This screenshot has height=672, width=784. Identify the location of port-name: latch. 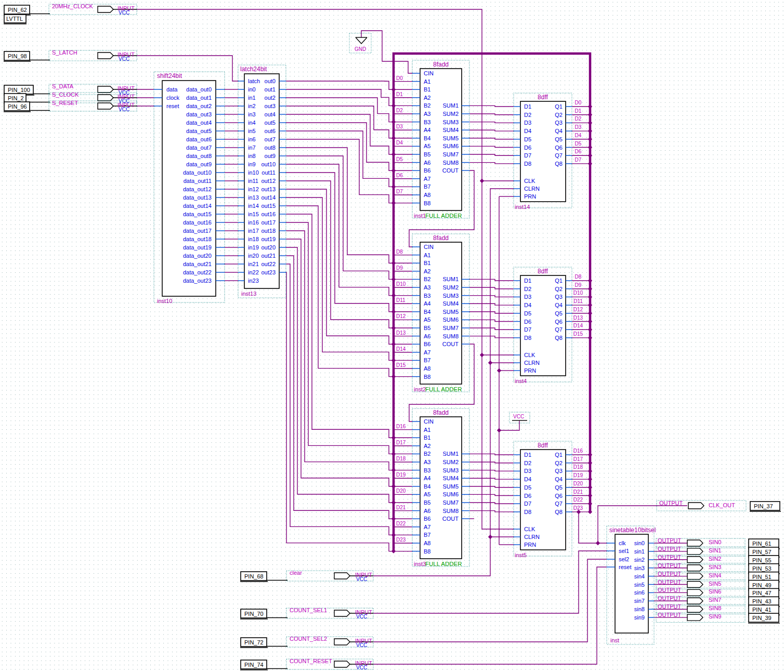
(254, 81).